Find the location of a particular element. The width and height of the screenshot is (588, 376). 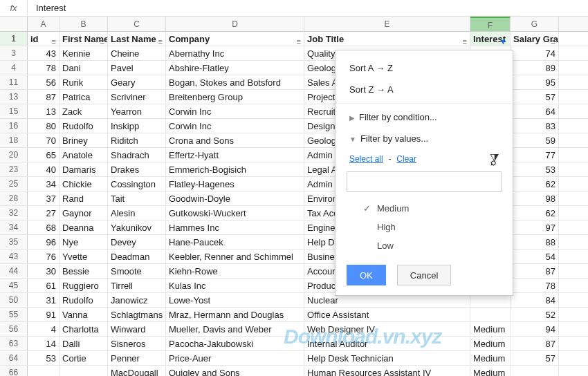

row-header: 32 is located at coordinates (14, 213).